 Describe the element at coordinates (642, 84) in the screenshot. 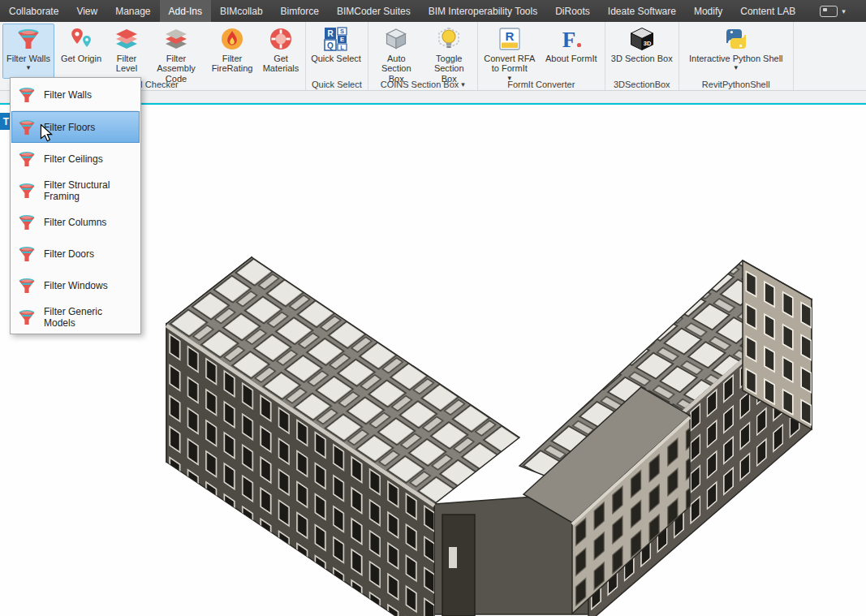

I see `panel-label-3dsectionbox: 3DSectionBox` at that location.